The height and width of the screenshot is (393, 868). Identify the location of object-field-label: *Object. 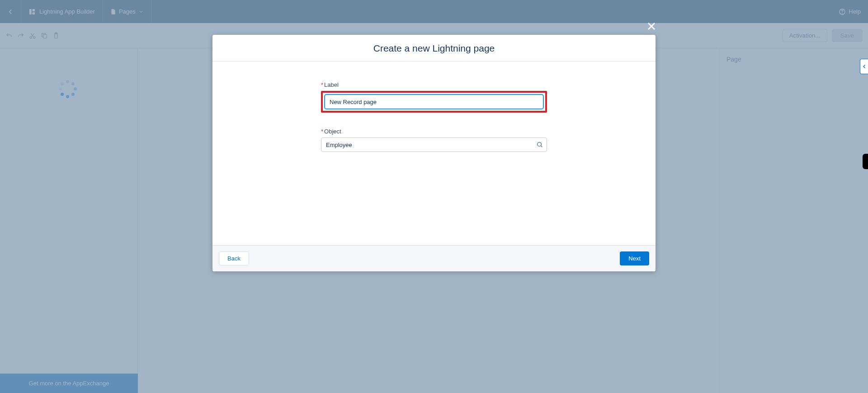
(434, 131).